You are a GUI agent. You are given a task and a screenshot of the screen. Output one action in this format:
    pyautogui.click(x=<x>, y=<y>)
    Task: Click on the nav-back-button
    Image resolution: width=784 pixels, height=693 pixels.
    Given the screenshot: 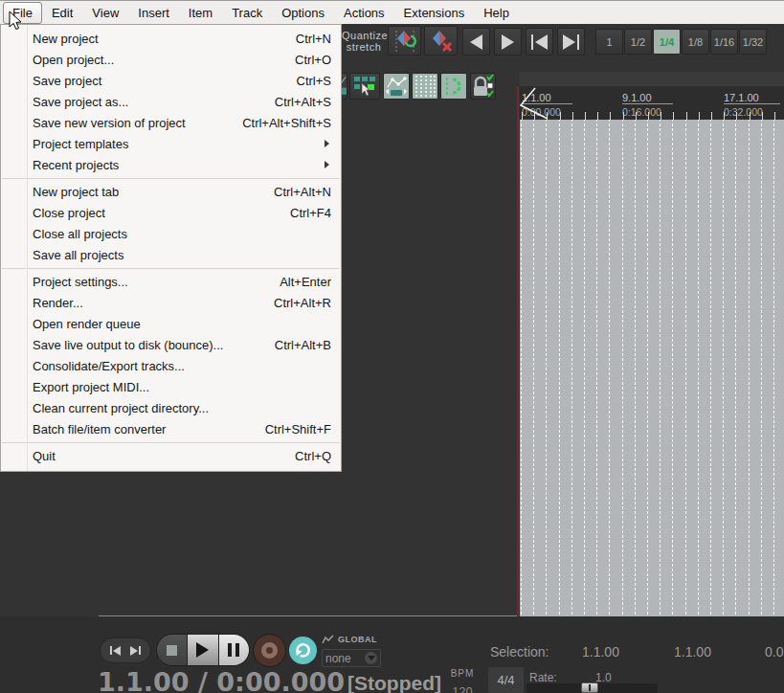 What is the action you would take?
    pyautogui.click(x=477, y=42)
    